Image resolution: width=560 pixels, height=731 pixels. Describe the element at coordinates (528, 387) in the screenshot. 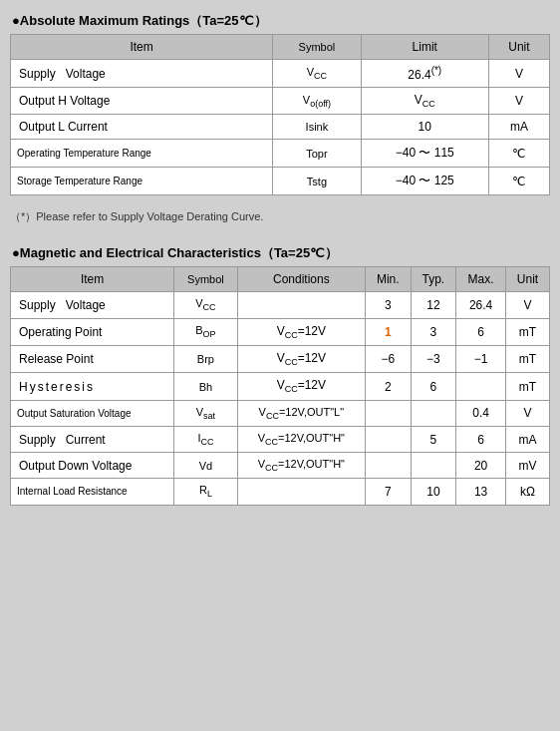

I see `unit2-hysteresis: mT` at that location.